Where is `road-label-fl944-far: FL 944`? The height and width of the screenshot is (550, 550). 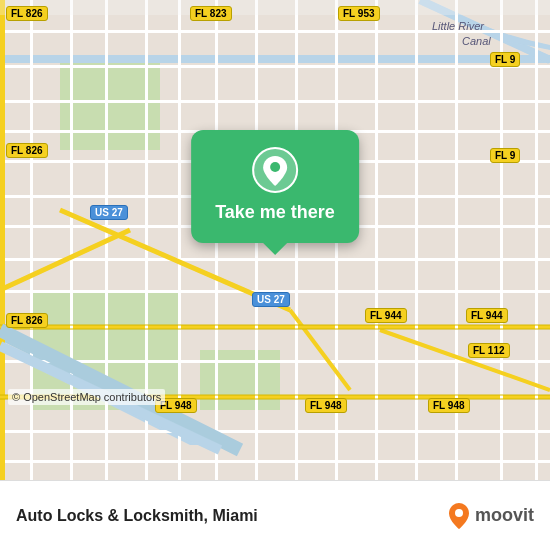
road-label-fl944-far: FL 944 is located at coordinates (487, 316).